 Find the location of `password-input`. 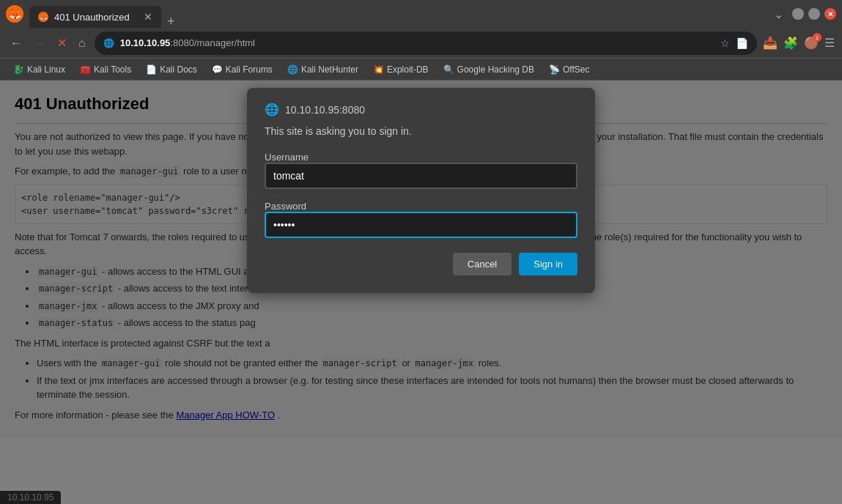

password-input is located at coordinates (421, 225).